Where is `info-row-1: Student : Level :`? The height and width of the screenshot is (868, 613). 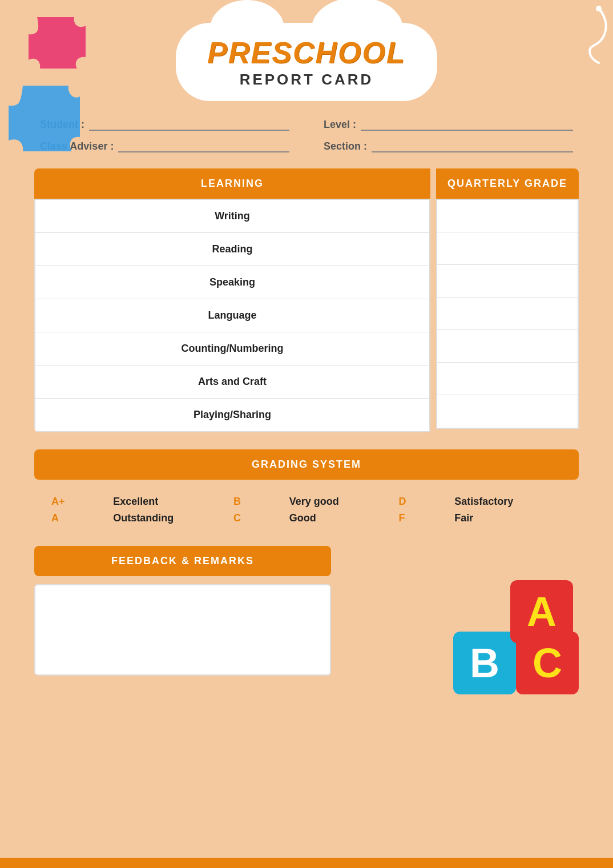
info-row-1: Student : Level : is located at coordinates (306, 124).